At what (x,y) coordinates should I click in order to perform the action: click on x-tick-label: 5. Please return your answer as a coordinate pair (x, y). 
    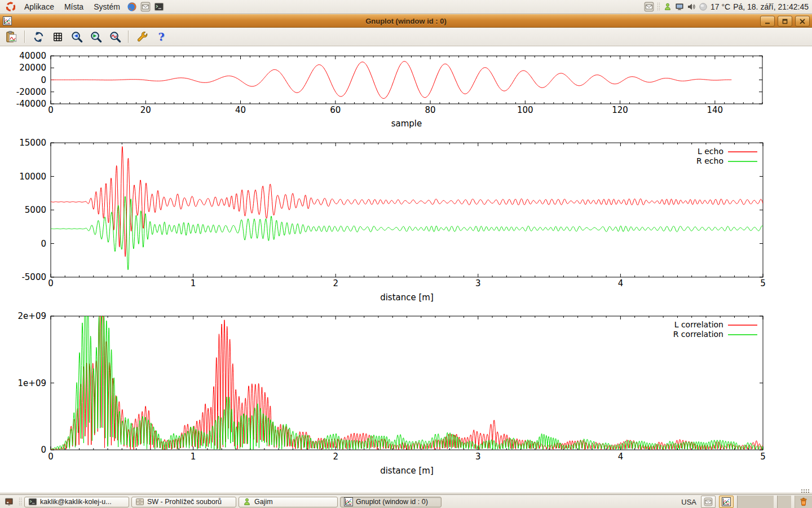
    Looking at the image, I should click on (763, 283).